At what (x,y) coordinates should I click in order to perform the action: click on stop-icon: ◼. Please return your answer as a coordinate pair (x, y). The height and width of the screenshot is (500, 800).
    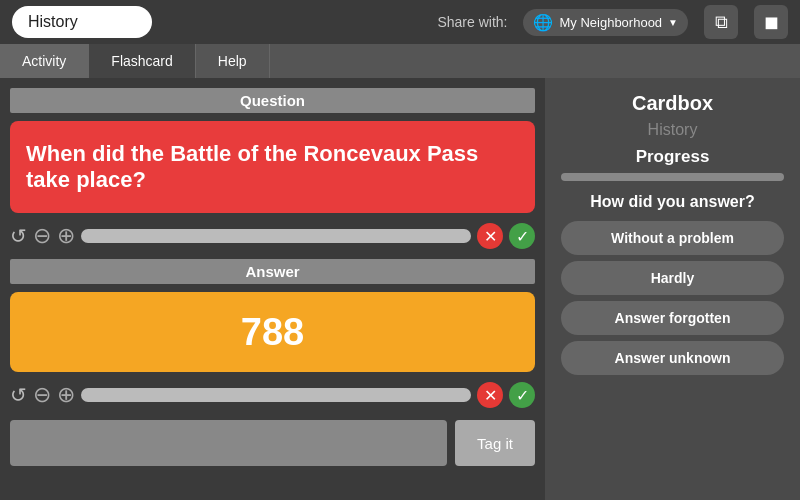
    Looking at the image, I should click on (772, 22).